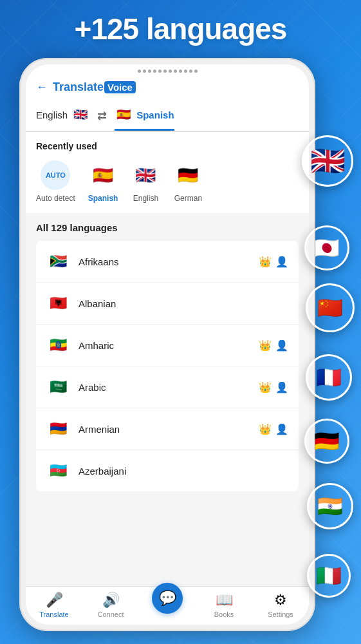 The height and width of the screenshot is (644, 361). Describe the element at coordinates (54, 600) in the screenshot. I see `translate-icon: 🎤` at that location.